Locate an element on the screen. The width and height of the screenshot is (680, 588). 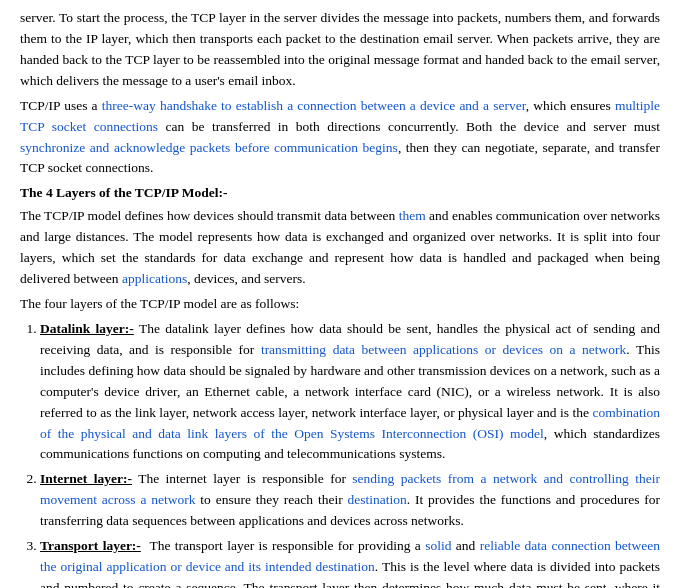
three-way-link: three-way handshake to establish a conne… is located at coordinates (314, 106).